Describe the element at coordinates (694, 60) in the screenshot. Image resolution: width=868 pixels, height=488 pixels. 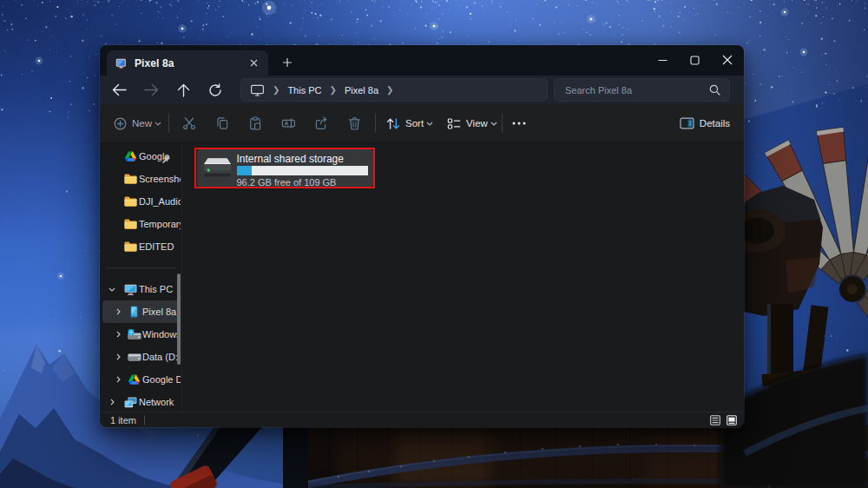
I see `maximize-button` at that location.